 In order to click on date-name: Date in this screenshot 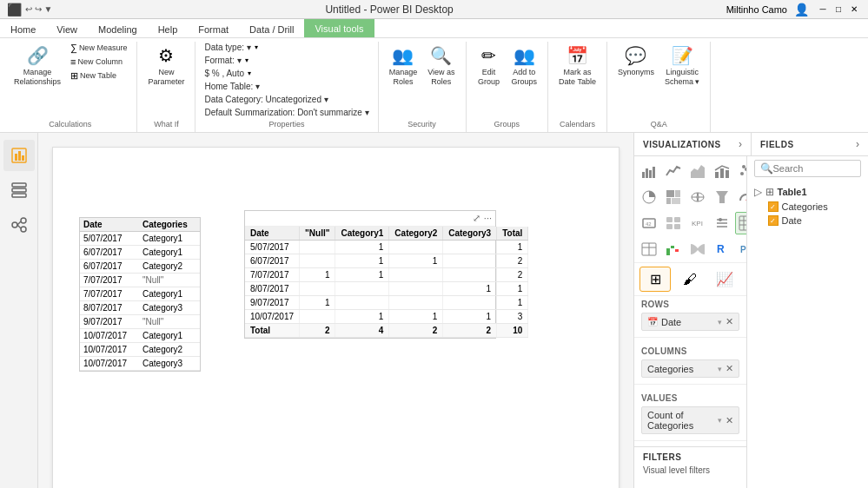, I will do `click(792, 221)`.